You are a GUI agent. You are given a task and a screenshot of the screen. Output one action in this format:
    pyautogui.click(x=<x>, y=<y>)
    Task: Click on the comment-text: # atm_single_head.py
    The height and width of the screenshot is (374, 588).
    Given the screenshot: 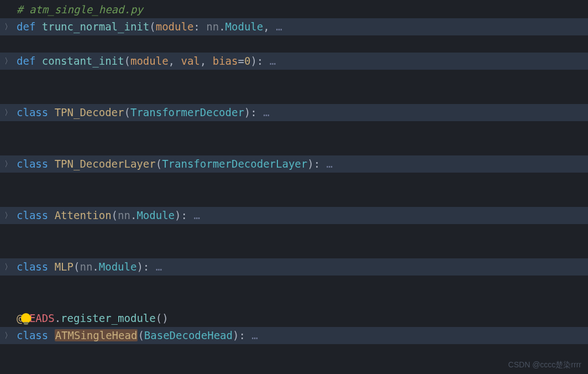 What is the action you would take?
    pyautogui.click(x=80, y=9)
    